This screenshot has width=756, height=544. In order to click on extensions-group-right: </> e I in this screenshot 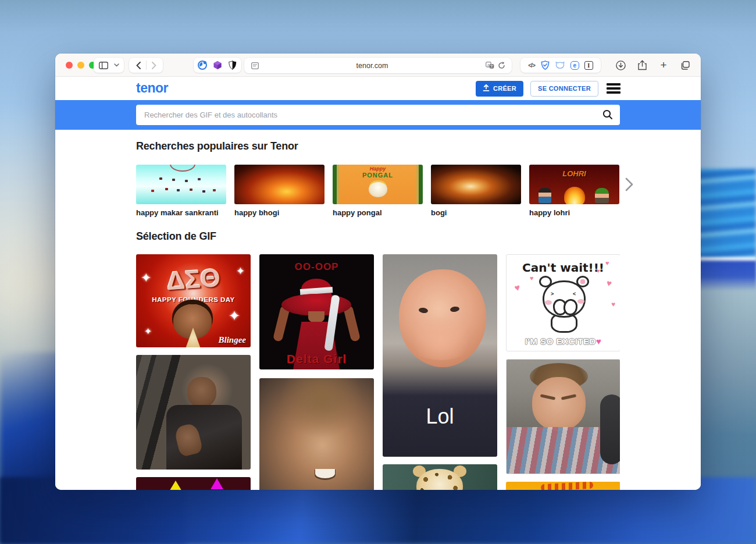, I will do `click(561, 65)`.